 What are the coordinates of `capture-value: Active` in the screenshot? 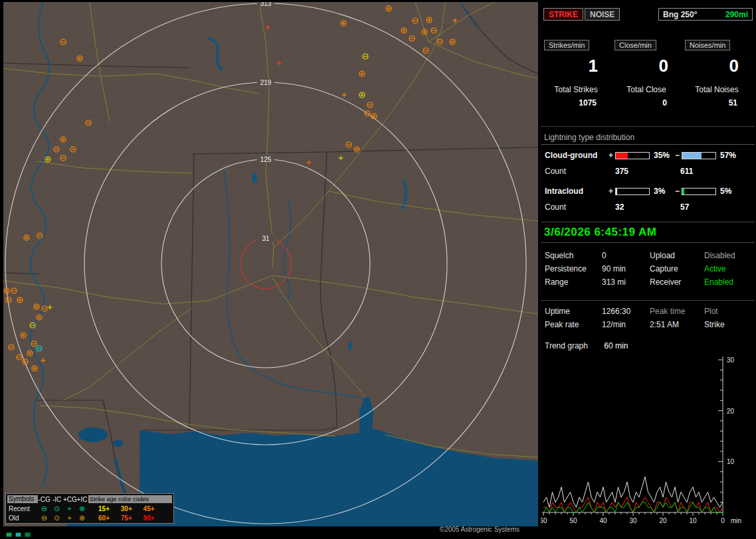 It's located at (729, 270).